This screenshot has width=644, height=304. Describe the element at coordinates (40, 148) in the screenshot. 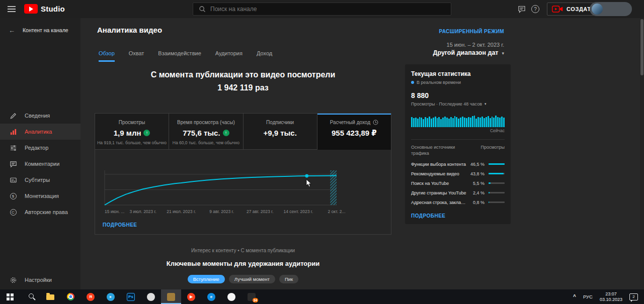

I see `sidebar-item-editor: Редактор` at that location.